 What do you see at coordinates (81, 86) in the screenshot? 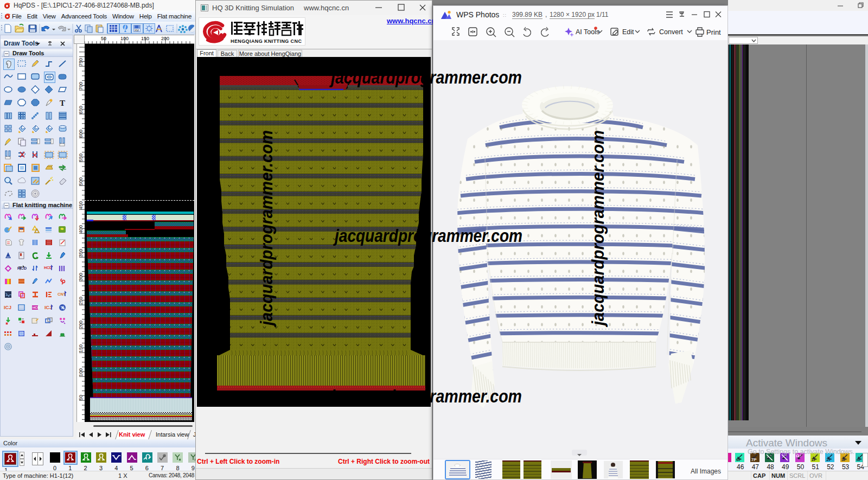
I see `svg-text: 700` at bounding box center [81, 86].